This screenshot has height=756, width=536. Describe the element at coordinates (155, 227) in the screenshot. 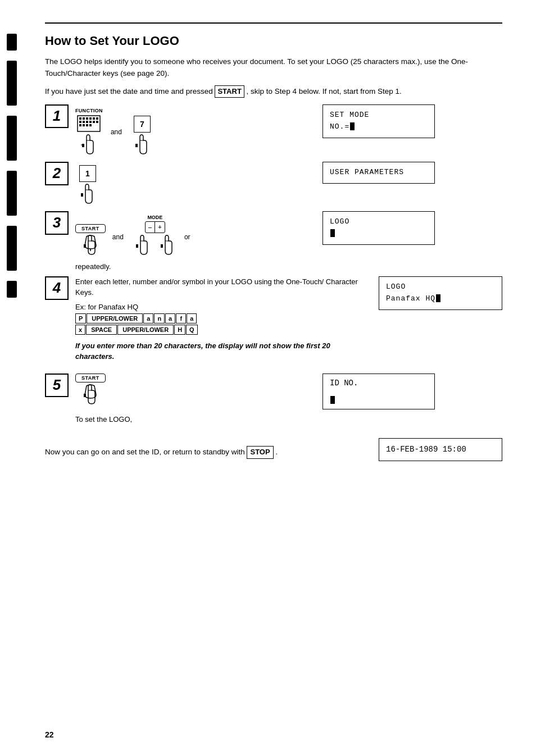

I see `mode-key-box: – +` at that location.